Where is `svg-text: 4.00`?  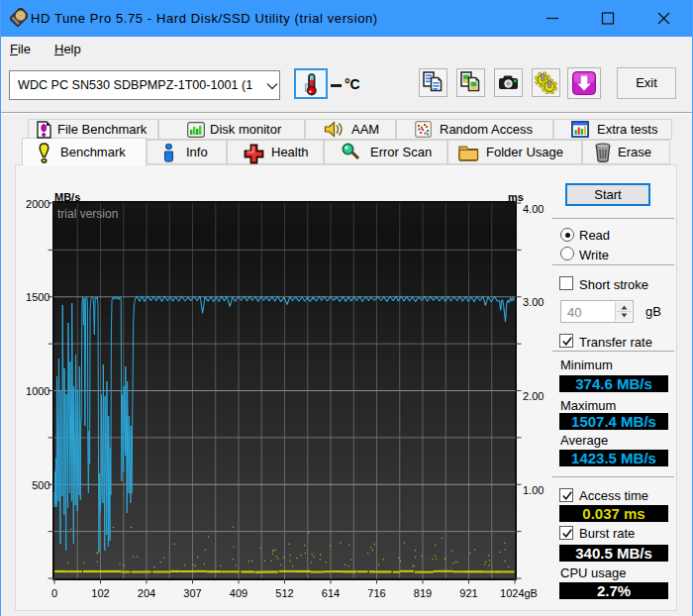 svg-text: 4.00 is located at coordinates (533, 209).